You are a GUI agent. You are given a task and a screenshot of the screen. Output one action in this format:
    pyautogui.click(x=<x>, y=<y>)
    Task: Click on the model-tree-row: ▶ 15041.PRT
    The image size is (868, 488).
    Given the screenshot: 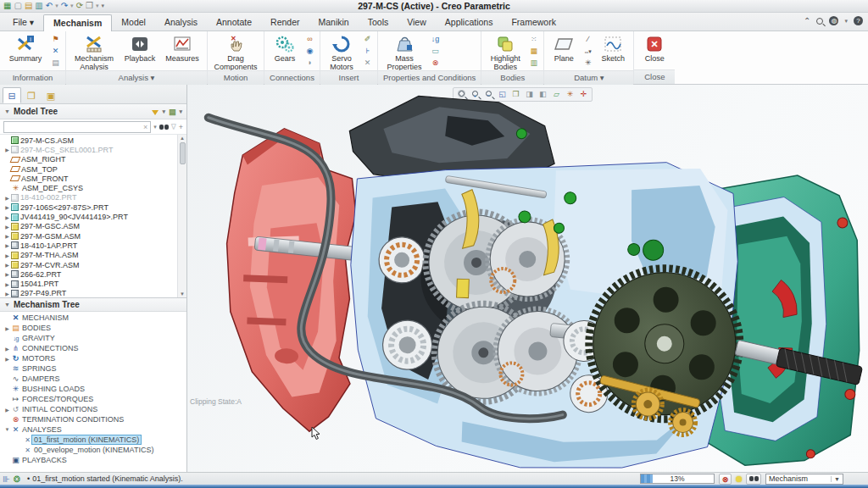 What is the action you would take?
    pyautogui.click(x=90, y=283)
    